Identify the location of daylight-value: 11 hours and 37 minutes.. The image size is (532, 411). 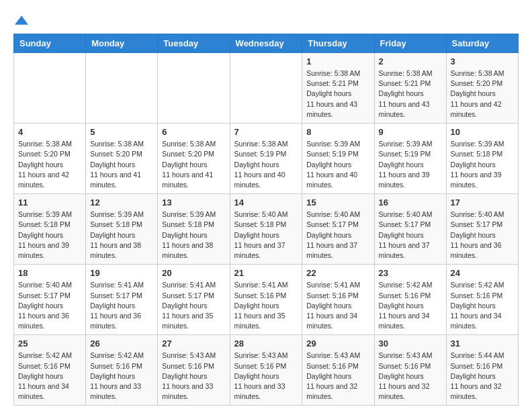
(260, 250).